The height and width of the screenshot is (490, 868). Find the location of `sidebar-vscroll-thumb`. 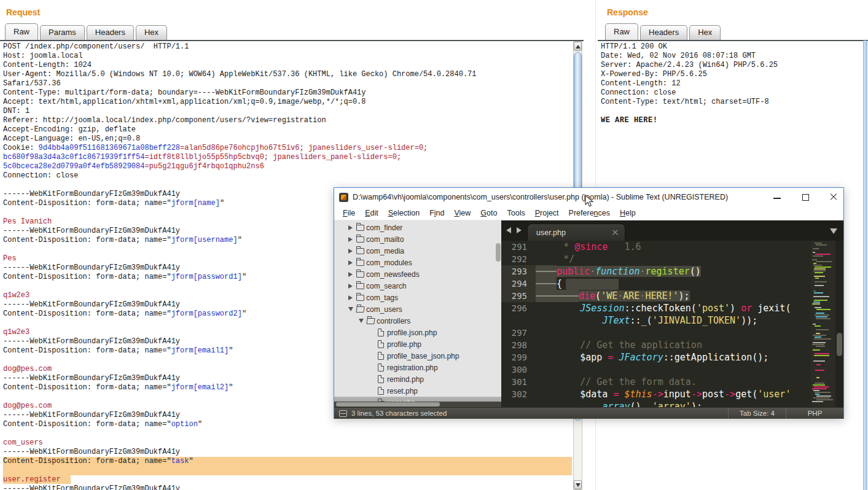

sidebar-vscroll-thumb is located at coordinates (498, 252).